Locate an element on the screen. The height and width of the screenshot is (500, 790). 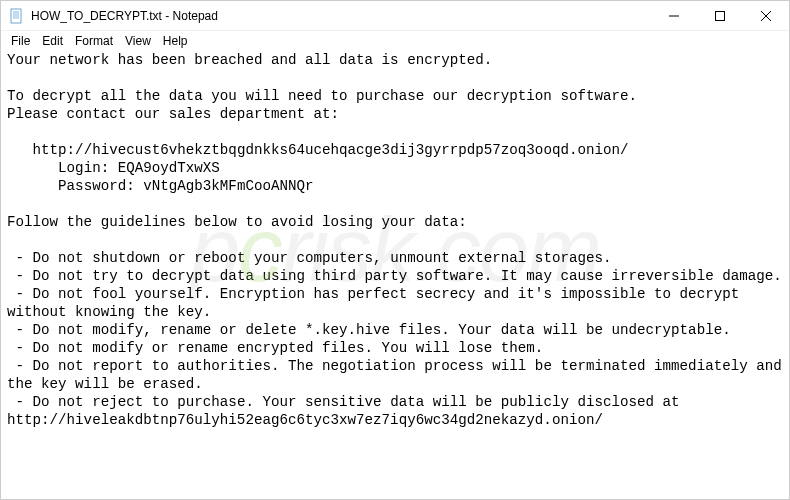
titlebar: HOW_TO_DECRYPT.txt - Notepad is located at coordinates (395, 16).